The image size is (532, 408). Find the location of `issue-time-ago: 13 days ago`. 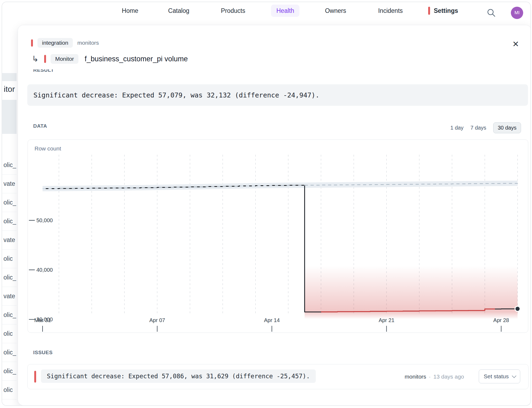

issue-time-ago: 13 days ago is located at coordinates (449, 377).